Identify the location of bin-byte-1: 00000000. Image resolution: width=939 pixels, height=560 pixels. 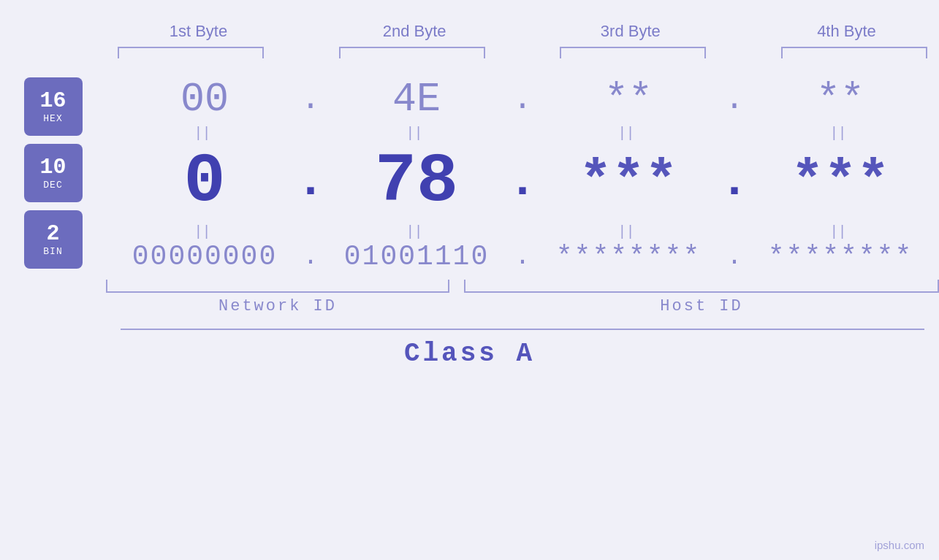
(205, 257).